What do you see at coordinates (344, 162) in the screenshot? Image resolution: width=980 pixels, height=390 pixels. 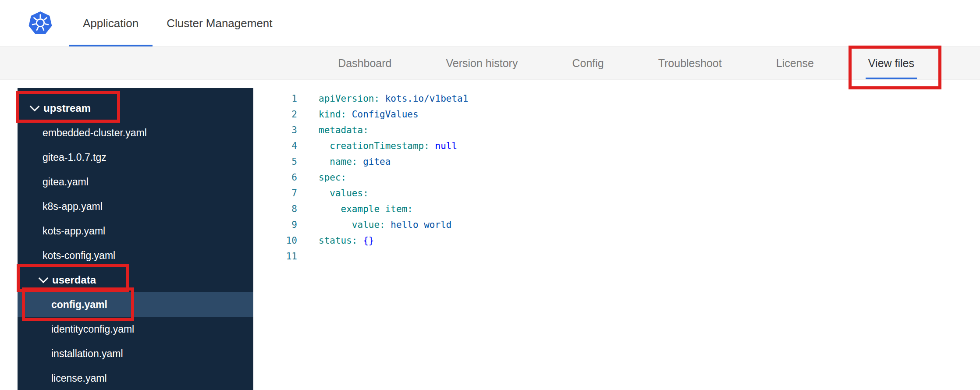 I see `code-text: name: gitea` at bounding box center [344, 162].